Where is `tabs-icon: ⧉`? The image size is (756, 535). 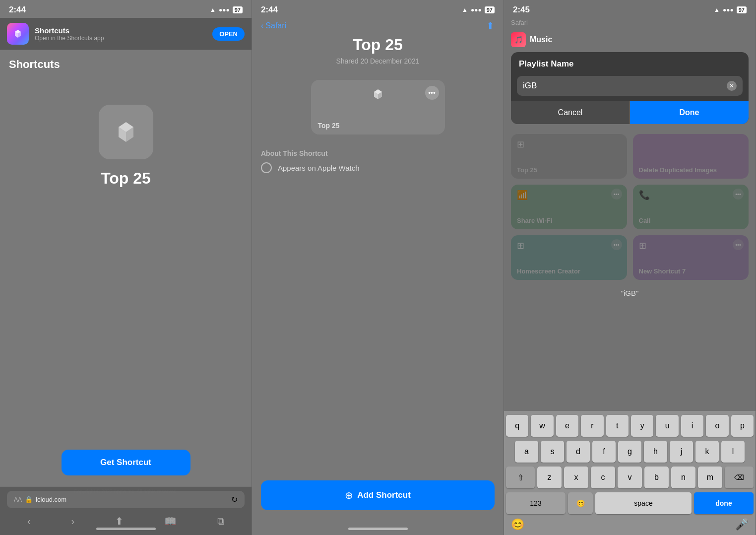 tabs-icon: ⧉ is located at coordinates (221, 521).